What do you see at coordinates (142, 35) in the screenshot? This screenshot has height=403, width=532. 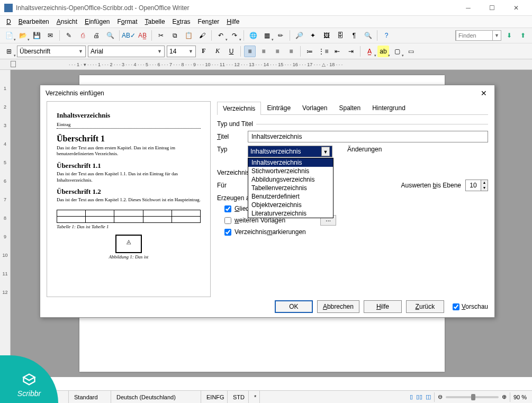 I see `autospell-icon: AB̲` at bounding box center [142, 35].